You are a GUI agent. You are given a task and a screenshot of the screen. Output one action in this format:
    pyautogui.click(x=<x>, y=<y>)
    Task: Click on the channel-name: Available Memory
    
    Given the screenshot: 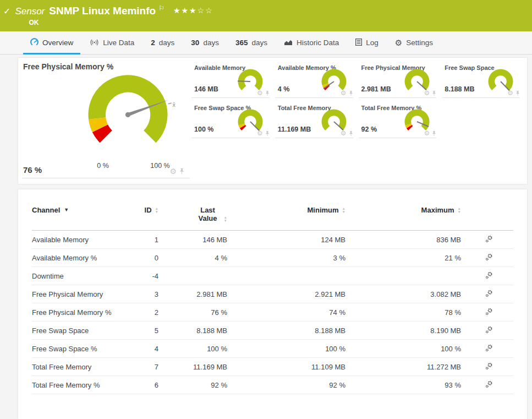 What is the action you would take?
    pyautogui.click(x=79, y=240)
    